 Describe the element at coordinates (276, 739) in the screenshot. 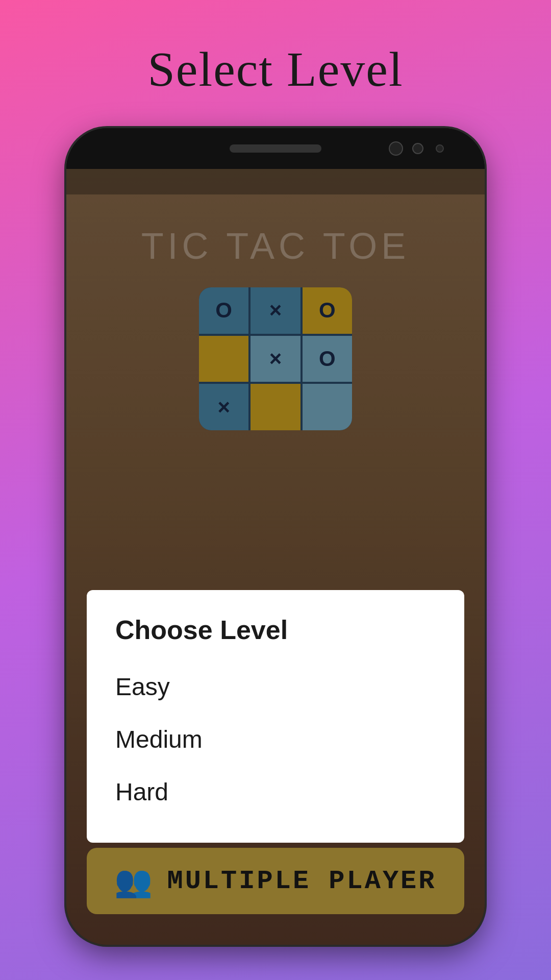

I see `level-medium-option: Medium` at that location.